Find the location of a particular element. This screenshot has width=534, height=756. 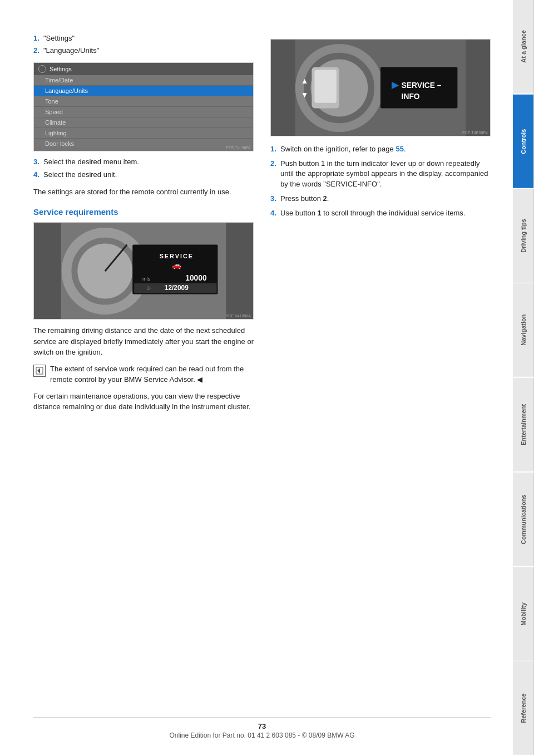

right-step-3: 3. Press button 2. is located at coordinates (380, 199).